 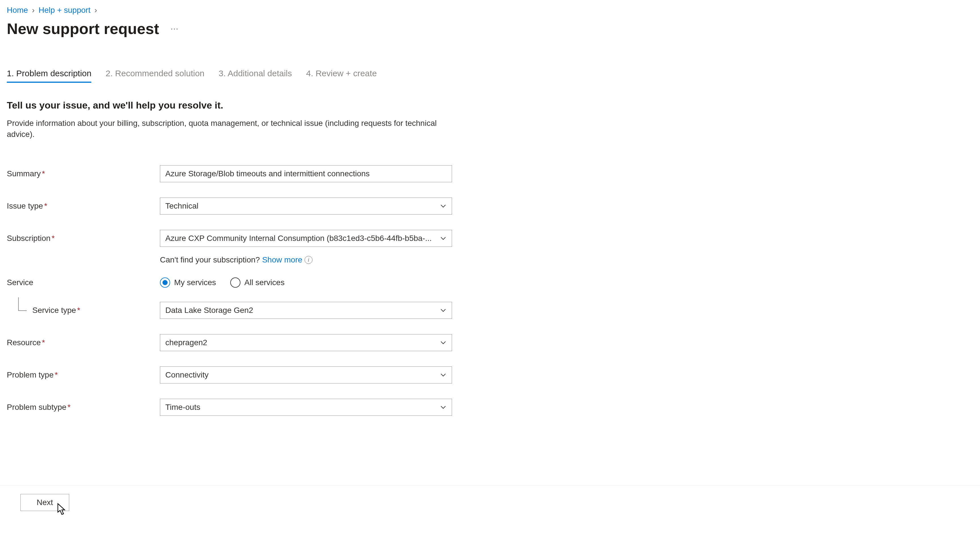 I want to click on section-description: Provide information about your billing, …, so click(x=222, y=129).